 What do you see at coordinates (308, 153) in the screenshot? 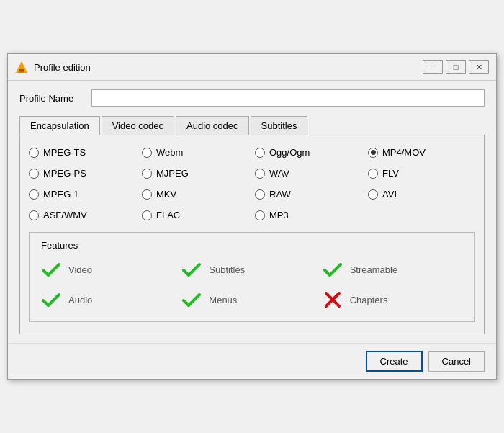
I see `option-ogg-ogm: Ogg/Ogm` at bounding box center [308, 153].